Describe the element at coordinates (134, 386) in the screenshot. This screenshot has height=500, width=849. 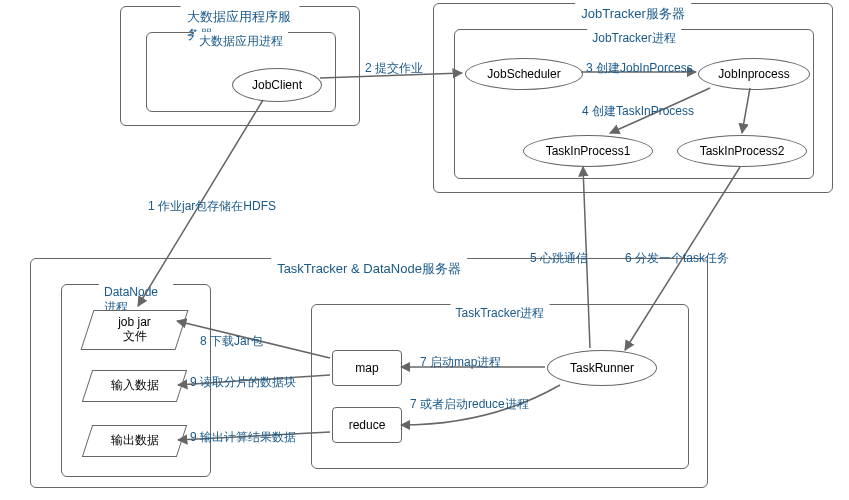
I see `inputdata-node: 输入数据` at that location.